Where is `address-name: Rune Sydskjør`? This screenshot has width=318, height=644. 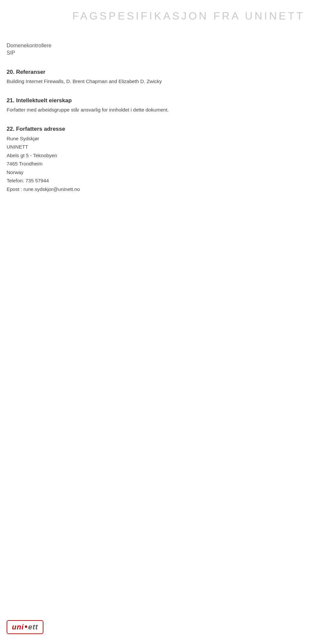 address-name: Rune Sydskjør is located at coordinates (156, 139).